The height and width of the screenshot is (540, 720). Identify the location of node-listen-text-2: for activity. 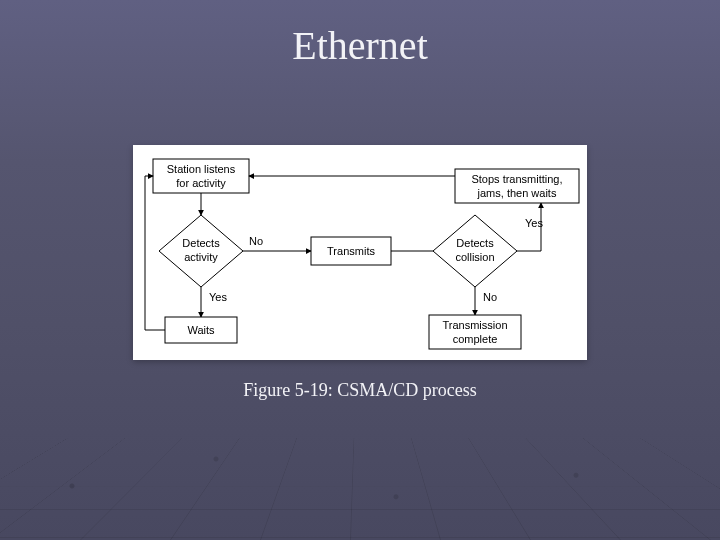
(201, 183).